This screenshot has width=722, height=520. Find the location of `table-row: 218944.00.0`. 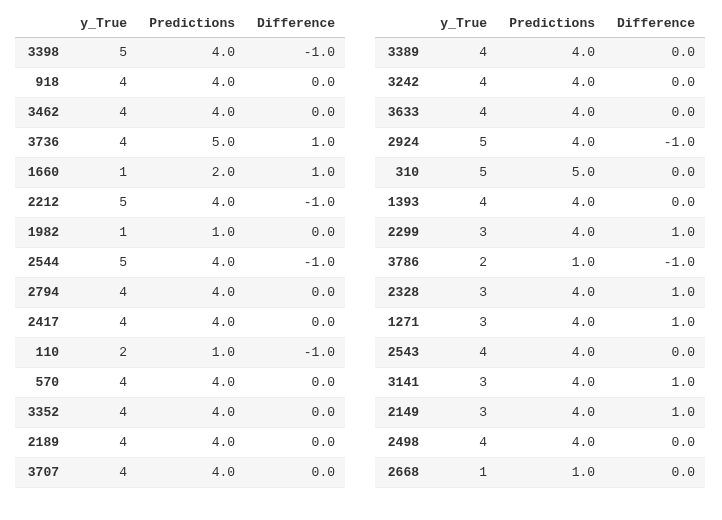

table-row: 218944.00.0 is located at coordinates (180, 443).